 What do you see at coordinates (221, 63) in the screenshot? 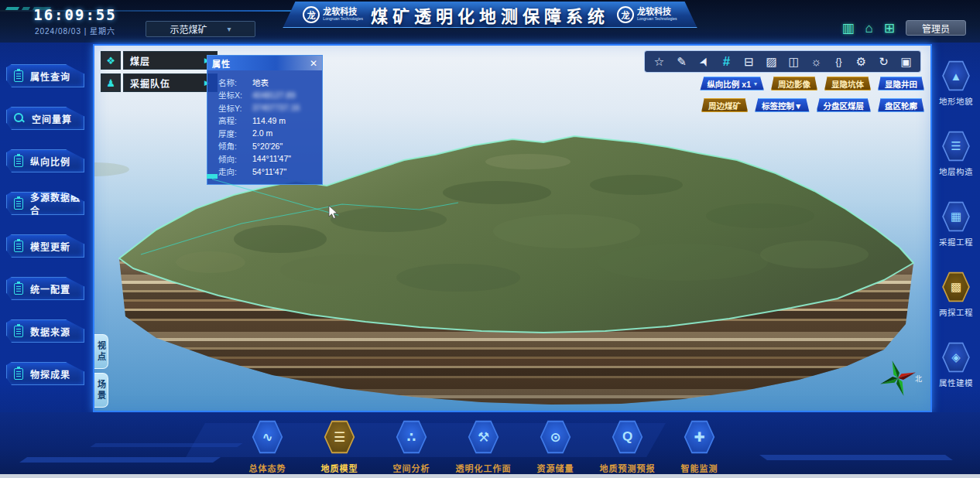
I see `property-popup-title: 属性` at bounding box center [221, 63].